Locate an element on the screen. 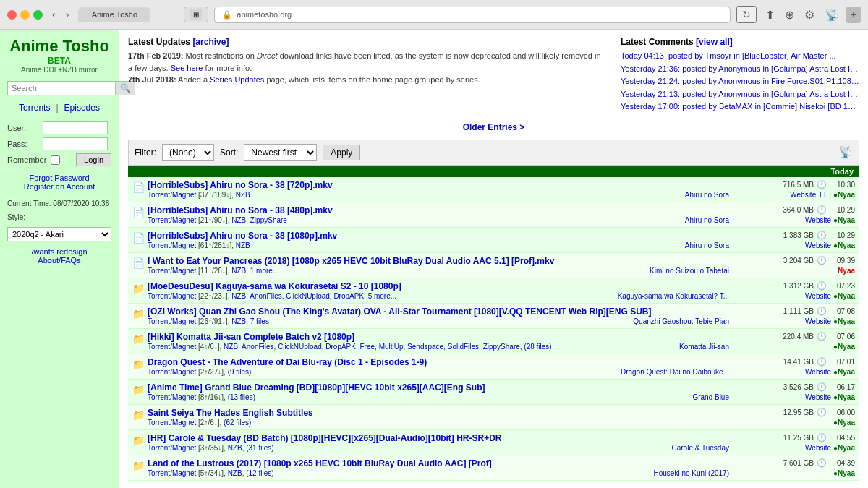 The height and width of the screenshot is (488, 868). torrent-title-link: Land of the Lustrous (2017) [1080p x265 … is located at coordinates (438, 463).